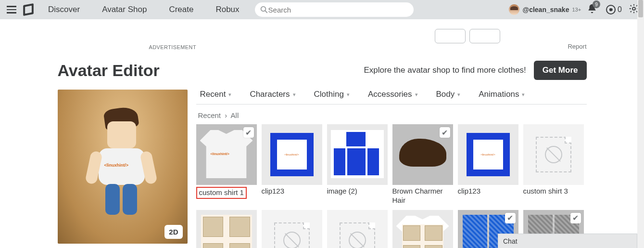  What do you see at coordinates (510, 241) in the screenshot?
I see `chat-label: Chat` at bounding box center [510, 241].